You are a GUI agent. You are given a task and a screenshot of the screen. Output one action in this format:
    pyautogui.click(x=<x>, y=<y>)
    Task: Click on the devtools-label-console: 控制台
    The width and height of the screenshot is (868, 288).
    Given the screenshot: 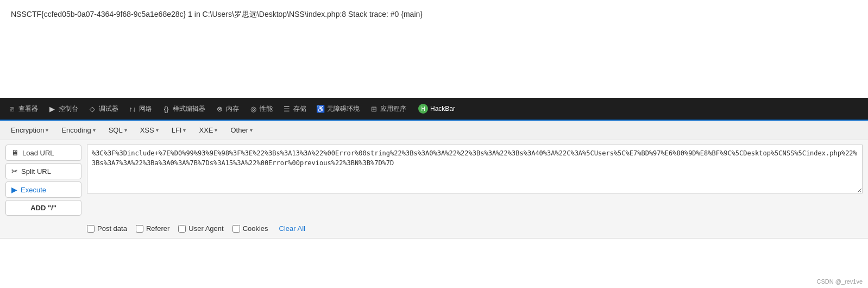 What is the action you would take?
    pyautogui.click(x=68, y=109)
    